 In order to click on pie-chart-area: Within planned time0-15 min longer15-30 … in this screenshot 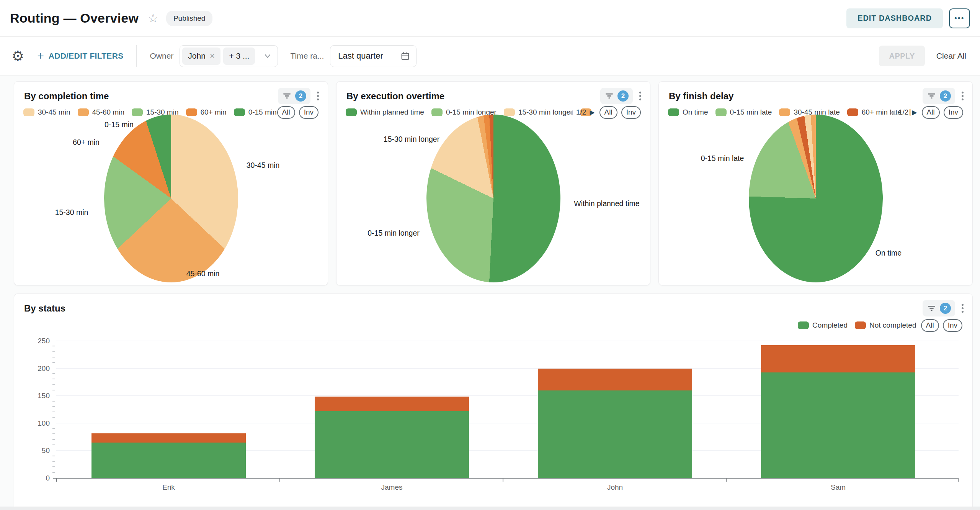, I will do `click(493, 198)`.